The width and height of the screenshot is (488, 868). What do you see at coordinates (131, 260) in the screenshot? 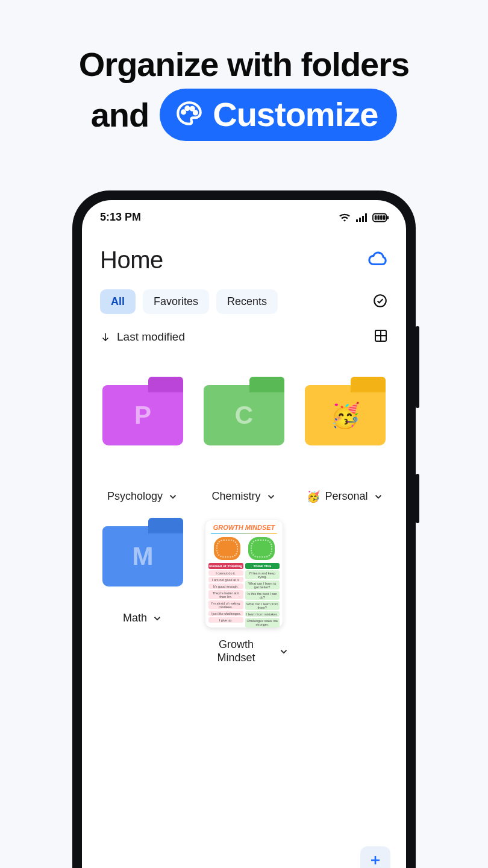
I see `page-title: Home` at bounding box center [131, 260].